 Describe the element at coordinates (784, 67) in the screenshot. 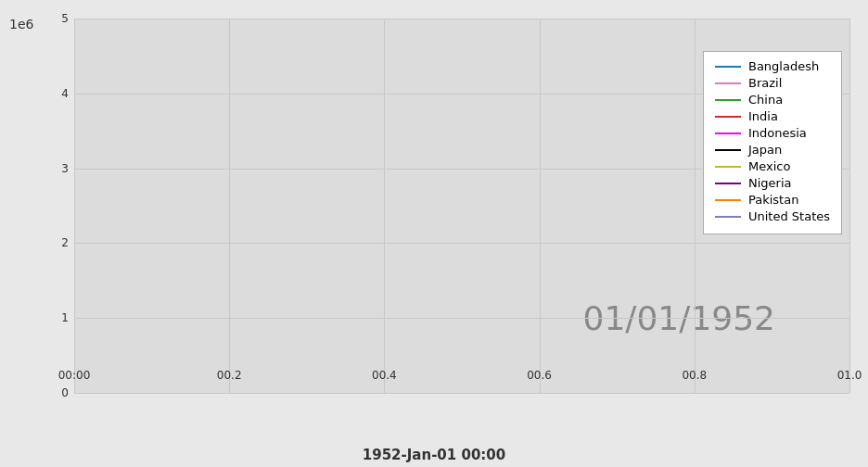

I see `legend-label-0: Bangladesh` at that location.